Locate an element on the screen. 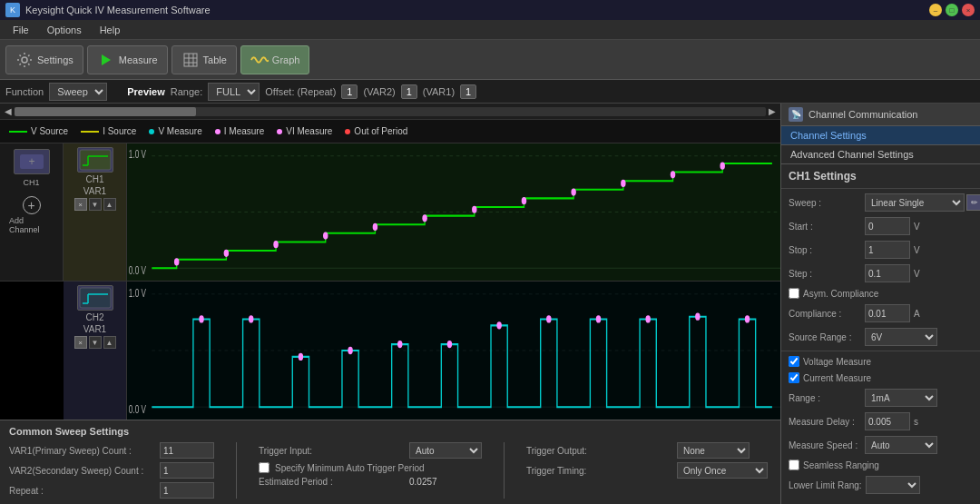  range-select: FULL is located at coordinates (234, 92).